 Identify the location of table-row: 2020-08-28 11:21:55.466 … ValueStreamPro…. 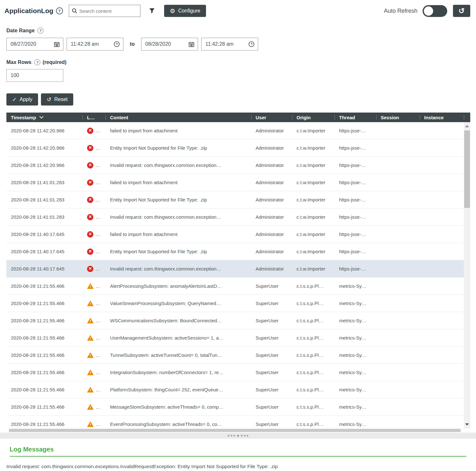
(235, 303).